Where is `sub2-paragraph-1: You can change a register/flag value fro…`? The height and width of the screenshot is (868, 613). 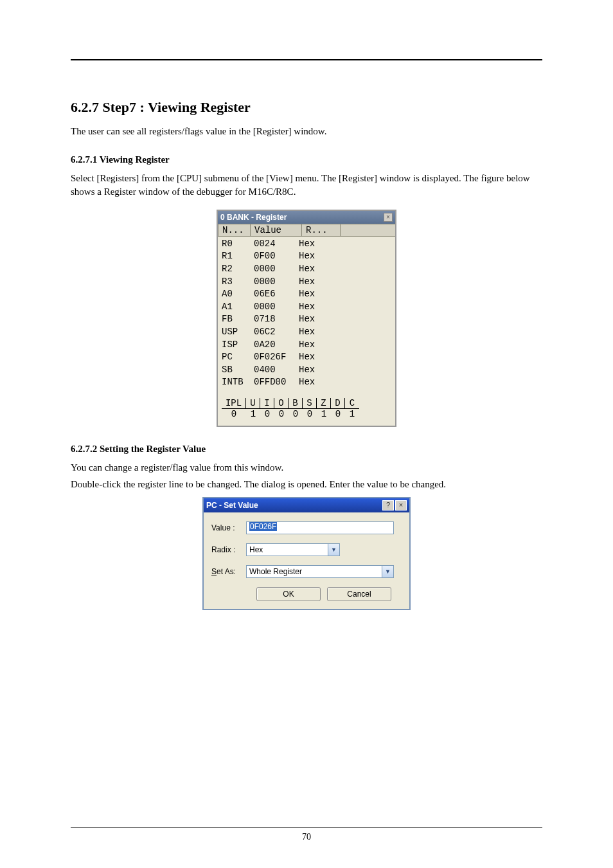 sub2-paragraph-1: You can change a register/flag value fro… is located at coordinates (306, 467).